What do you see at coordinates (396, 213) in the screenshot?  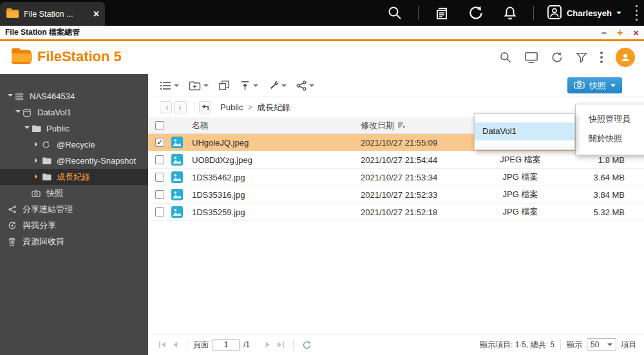 I see `table-row: 1DS35259.jpg 2021/10/27 21:52:18 JPG 檔案 …` at bounding box center [396, 213].